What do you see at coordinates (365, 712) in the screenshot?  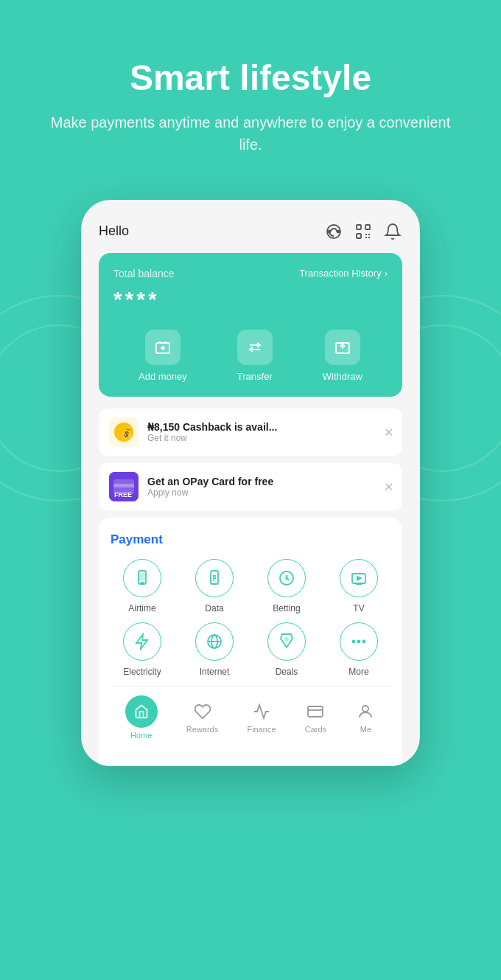 I see `me-icon` at bounding box center [365, 712].